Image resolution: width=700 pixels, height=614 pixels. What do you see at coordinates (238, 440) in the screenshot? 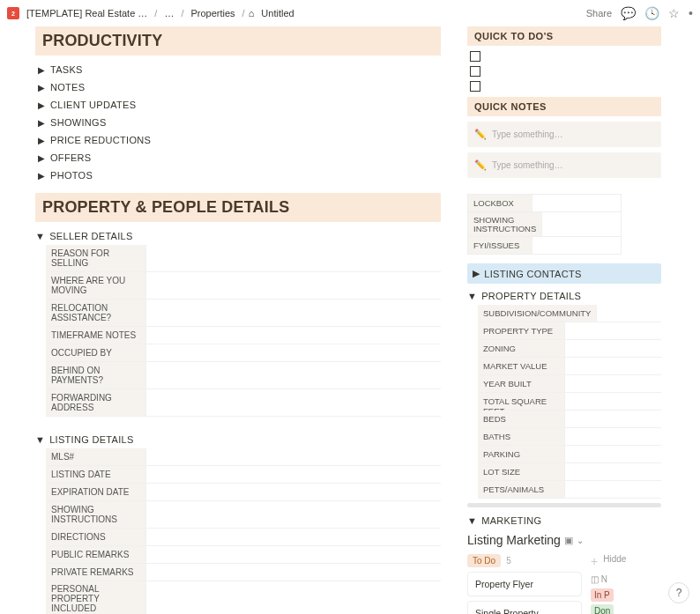
I see `toggle-listing-details: ▼LISTING DETAILS` at bounding box center [238, 440].